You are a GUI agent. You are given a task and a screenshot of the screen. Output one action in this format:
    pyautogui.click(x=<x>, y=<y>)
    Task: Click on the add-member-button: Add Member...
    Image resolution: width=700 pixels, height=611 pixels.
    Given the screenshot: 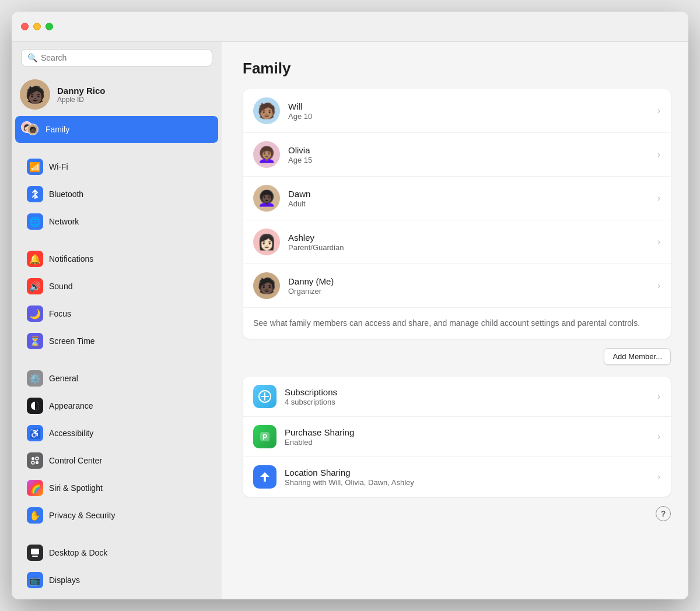 What is the action you would take?
    pyautogui.click(x=637, y=357)
    